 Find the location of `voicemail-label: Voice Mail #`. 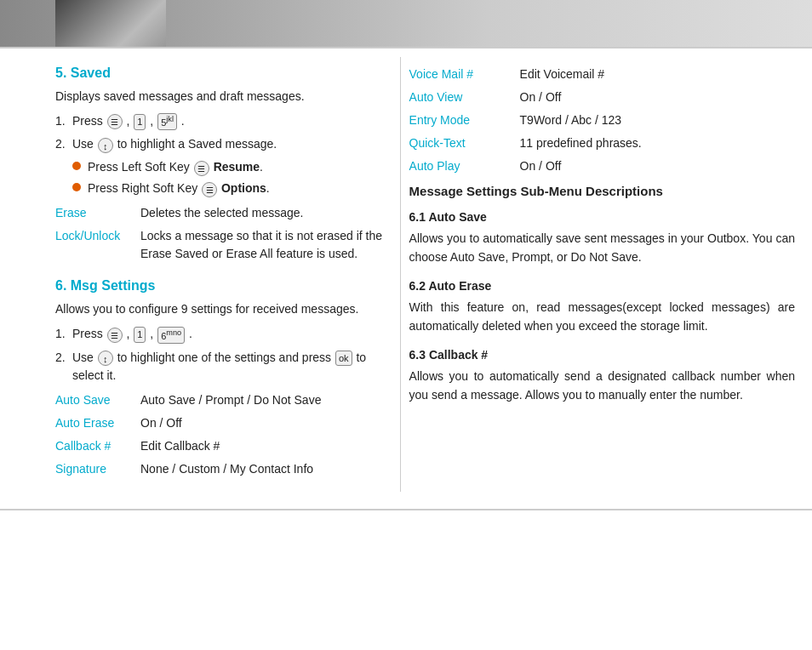

voicemail-label: Voice Mail # is located at coordinates (465, 75).